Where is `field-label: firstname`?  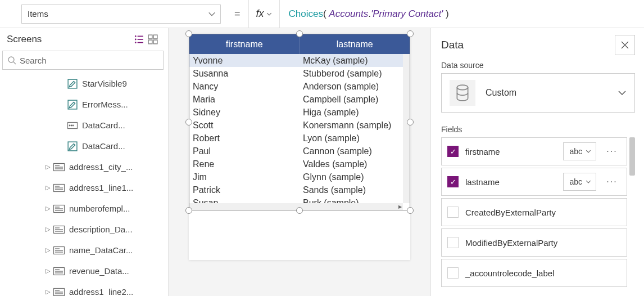 field-label: firstname is located at coordinates (511, 152).